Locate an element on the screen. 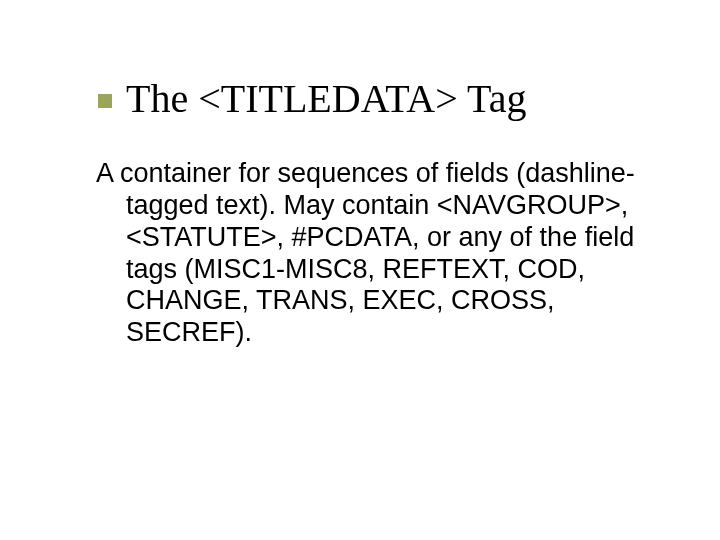 This screenshot has height=540, width=720. slide-title-row: The <TITLEDATA> Tag is located at coordinates (369, 99).